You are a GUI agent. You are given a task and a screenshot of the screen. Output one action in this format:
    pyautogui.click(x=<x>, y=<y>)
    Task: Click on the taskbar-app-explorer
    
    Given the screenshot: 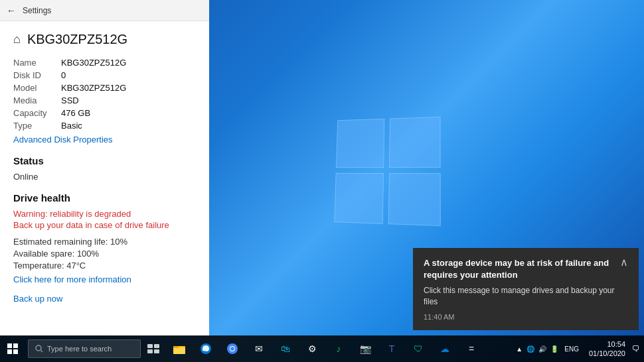 What is the action you would take?
    pyautogui.click(x=179, y=349)
    